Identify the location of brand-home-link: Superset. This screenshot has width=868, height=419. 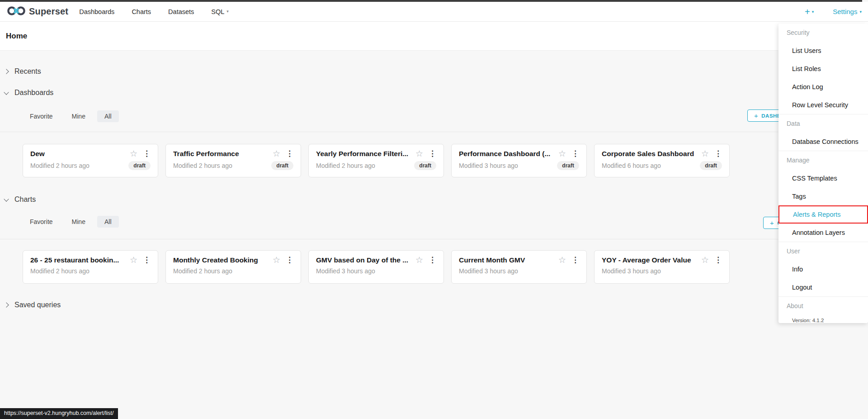
(38, 12).